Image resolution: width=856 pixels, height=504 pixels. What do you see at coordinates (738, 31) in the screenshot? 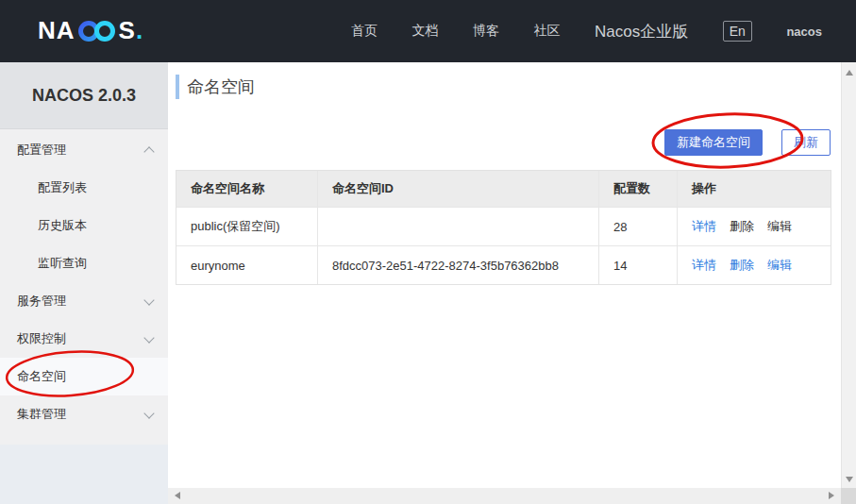
I see `language-toggle: En` at bounding box center [738, 31].